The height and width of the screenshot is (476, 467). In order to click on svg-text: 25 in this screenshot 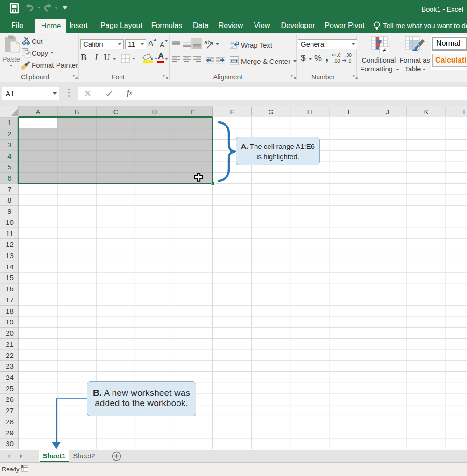, I will do `click(9, 388)`.